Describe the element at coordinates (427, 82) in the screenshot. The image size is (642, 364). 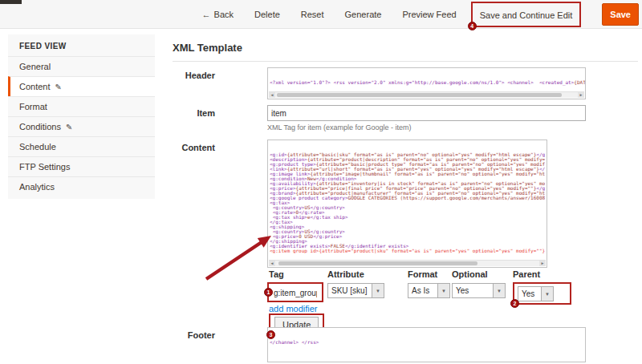
I see `header-code: <?xml version="1.0"?> <rss version="2.0"…` at that location.